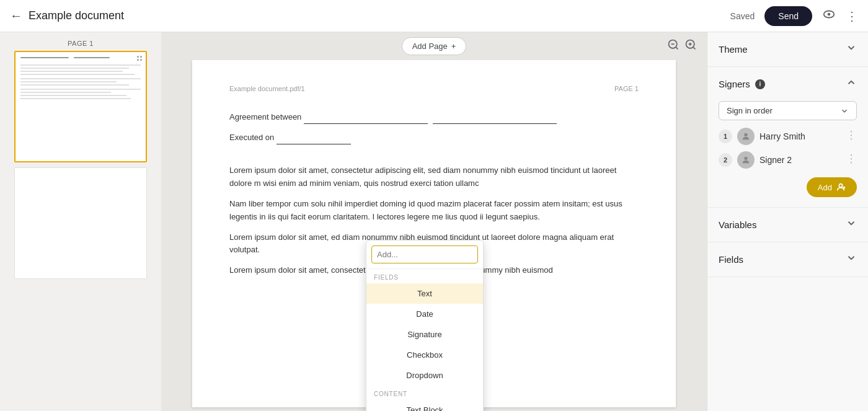 The image size is (868, 411). Describe the element at coordinates (743, 16) in the screenshot. I see `saved-label: Saved` at that location.